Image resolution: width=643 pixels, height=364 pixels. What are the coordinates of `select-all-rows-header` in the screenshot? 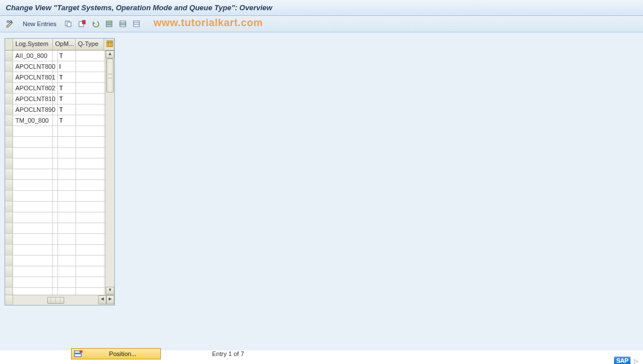 It's located at (9, 44).